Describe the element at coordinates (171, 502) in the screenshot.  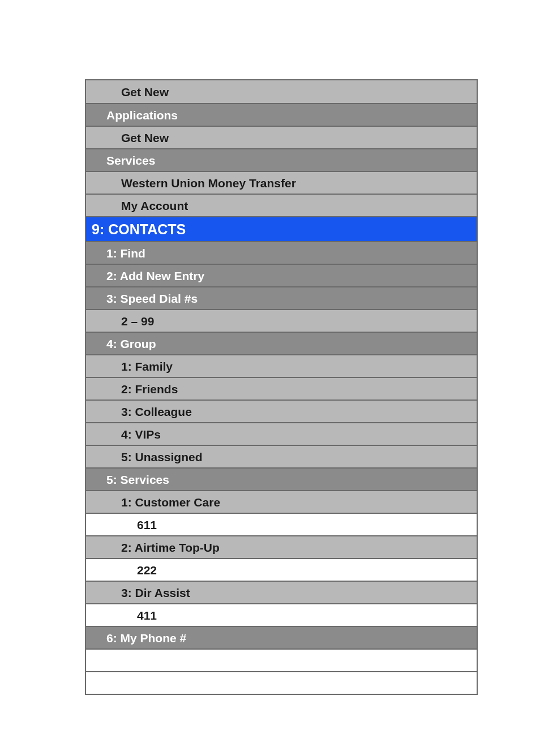
I see `menu-item-label: 1: Customer Care` at that location.